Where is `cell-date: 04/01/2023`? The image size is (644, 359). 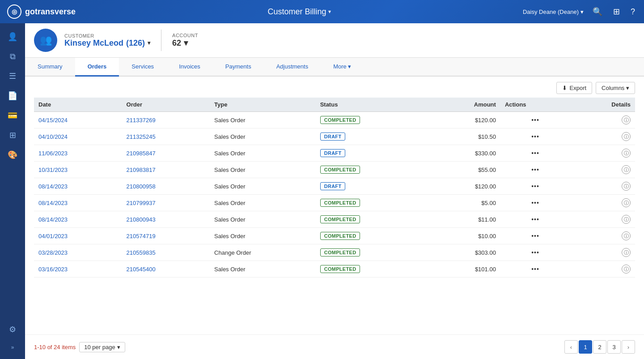 cell-date: 04/01/2023 is located at coordinates (78, 236).